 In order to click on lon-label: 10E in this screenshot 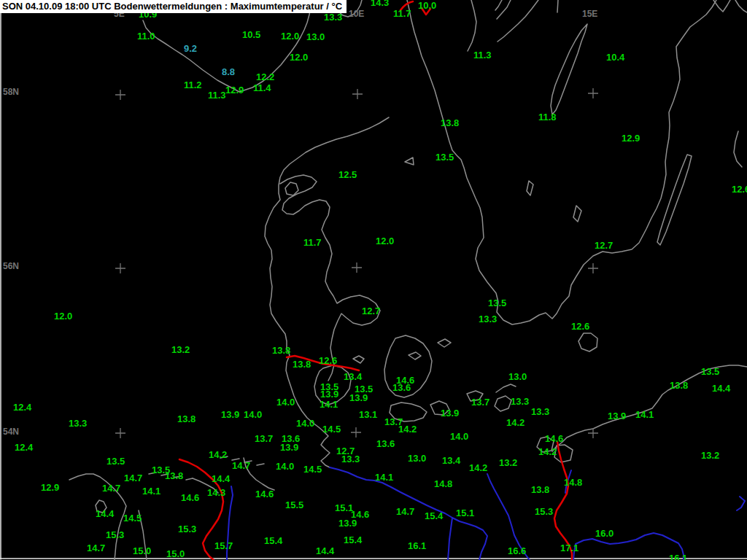, I will do `click(356, 15)`.